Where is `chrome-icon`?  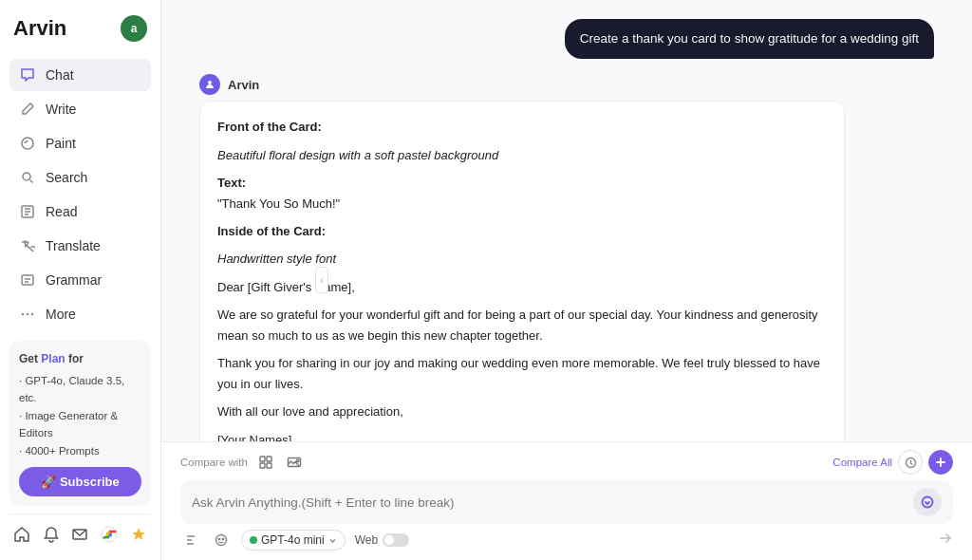
chrome-icon is located at coordinates (110, 534).